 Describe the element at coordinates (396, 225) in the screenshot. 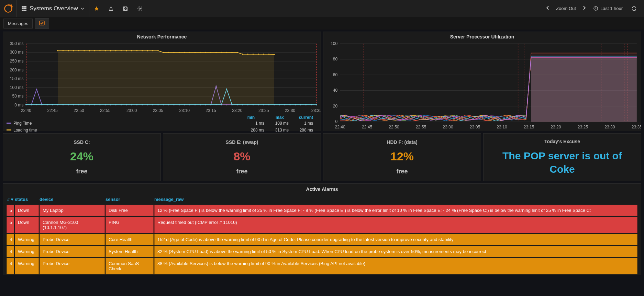

I see `alarm-message: Request timed out (ICMP error # 11010)` at that location.